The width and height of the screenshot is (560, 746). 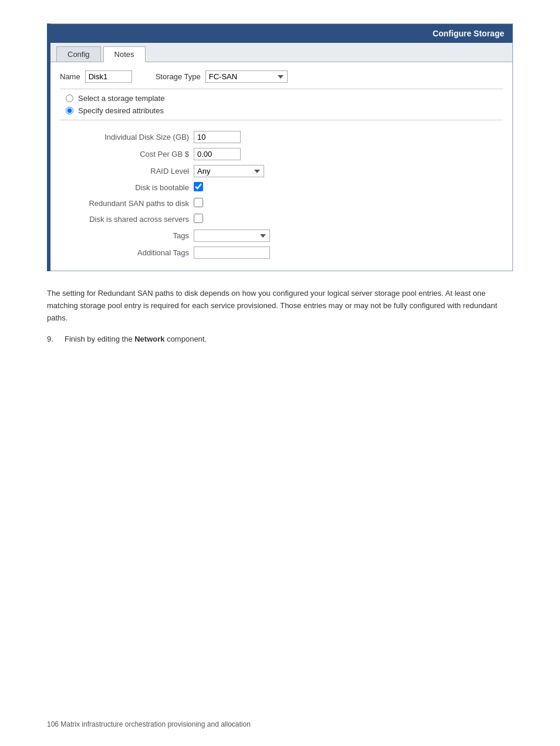 What do you see at coordinates (282, 53) in the screenshot?
I see `dialog-tabs: Config Notes` at bounding box center [282, 53].